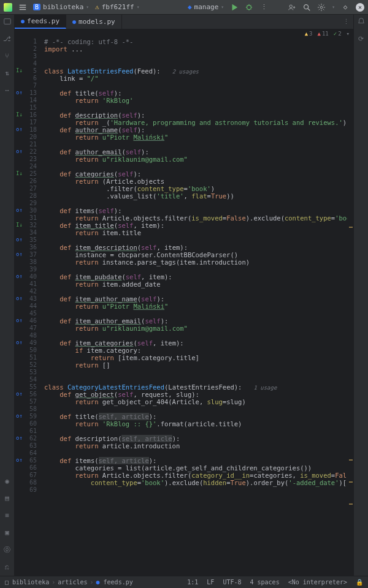  What do you see at coordinates (37, 7) in the screenshot?
I see `project-badge: B` at bounding box center [37, 7].